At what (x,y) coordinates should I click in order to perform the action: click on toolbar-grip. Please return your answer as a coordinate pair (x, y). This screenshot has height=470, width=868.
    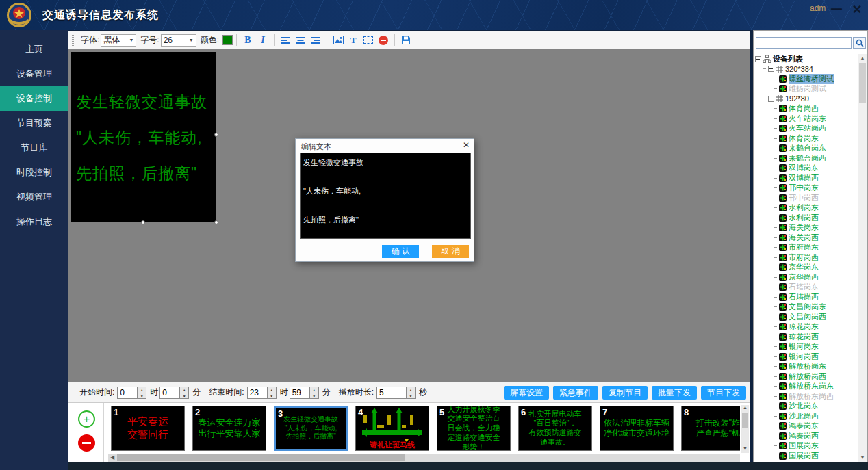
    Looking at the image, I should click on (73, 40).